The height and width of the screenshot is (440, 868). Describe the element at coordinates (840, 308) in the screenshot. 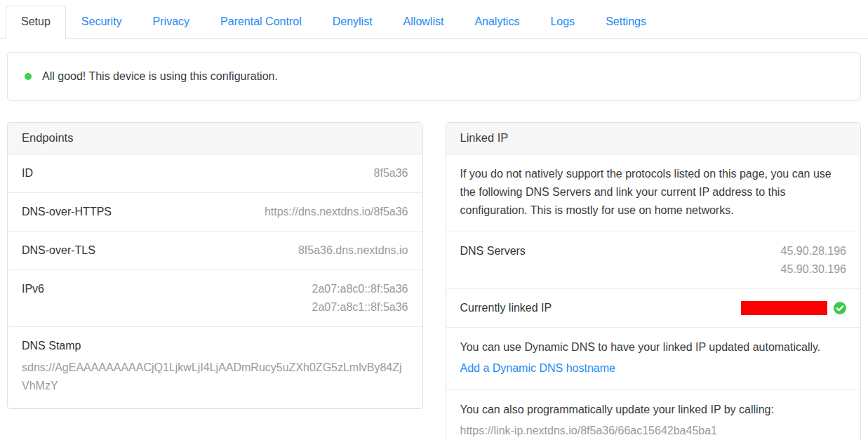

I see `check-circle-icon` at that location.